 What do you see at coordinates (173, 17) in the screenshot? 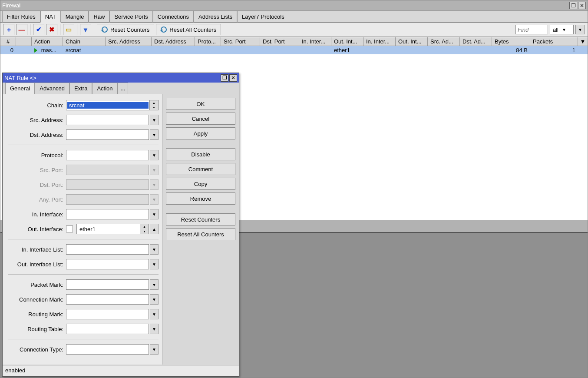
I see `tab-connections: Connections` at bounding box center [173, 17].